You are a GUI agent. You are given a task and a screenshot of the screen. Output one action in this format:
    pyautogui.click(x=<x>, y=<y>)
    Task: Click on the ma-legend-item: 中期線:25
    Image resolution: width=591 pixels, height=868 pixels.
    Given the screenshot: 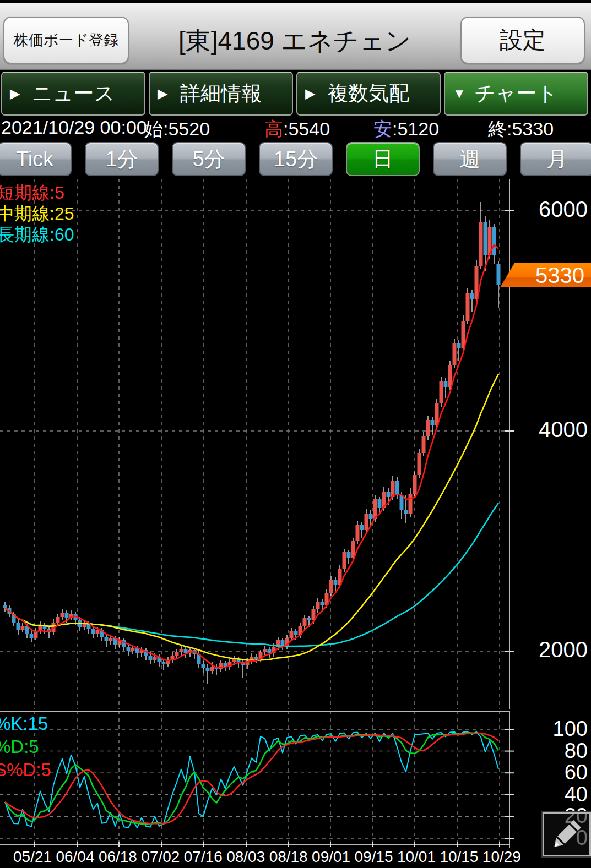 What is the action you would take?
    pyautogui.click(x=37, y=214)
    